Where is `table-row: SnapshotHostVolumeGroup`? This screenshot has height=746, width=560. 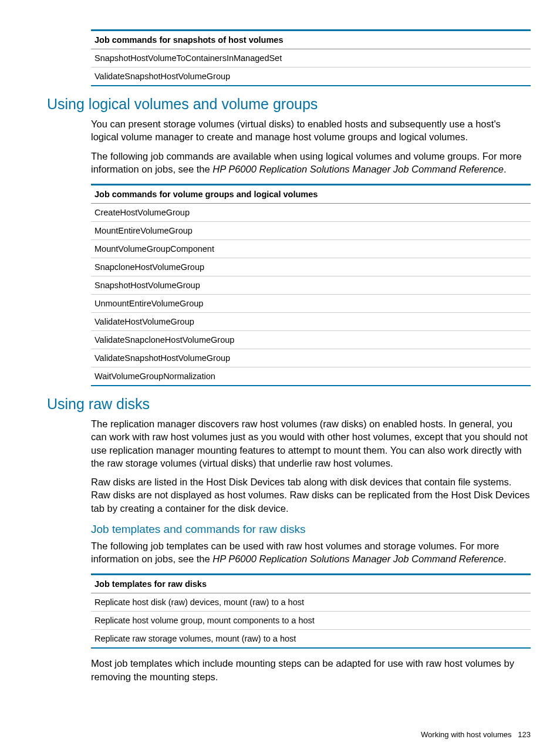
table-row: SnapshotHostVolumeGroup is located at coordinates (311, 285).